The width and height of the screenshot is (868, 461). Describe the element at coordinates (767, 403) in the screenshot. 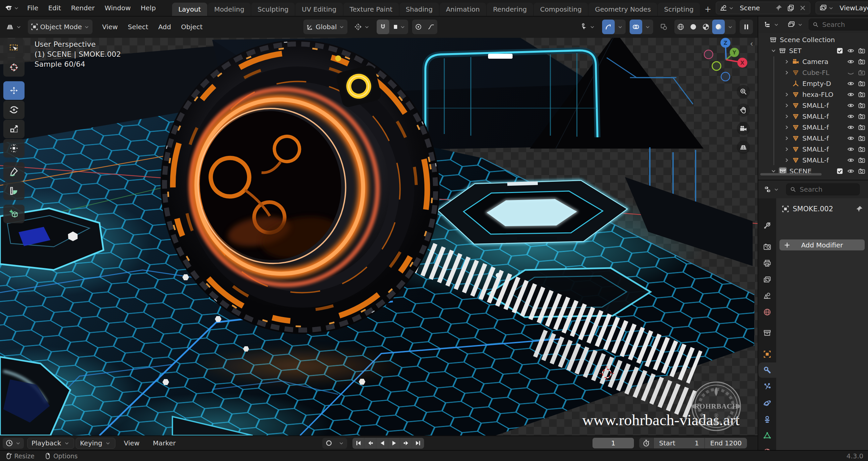

I see `tab-physics` at that location.